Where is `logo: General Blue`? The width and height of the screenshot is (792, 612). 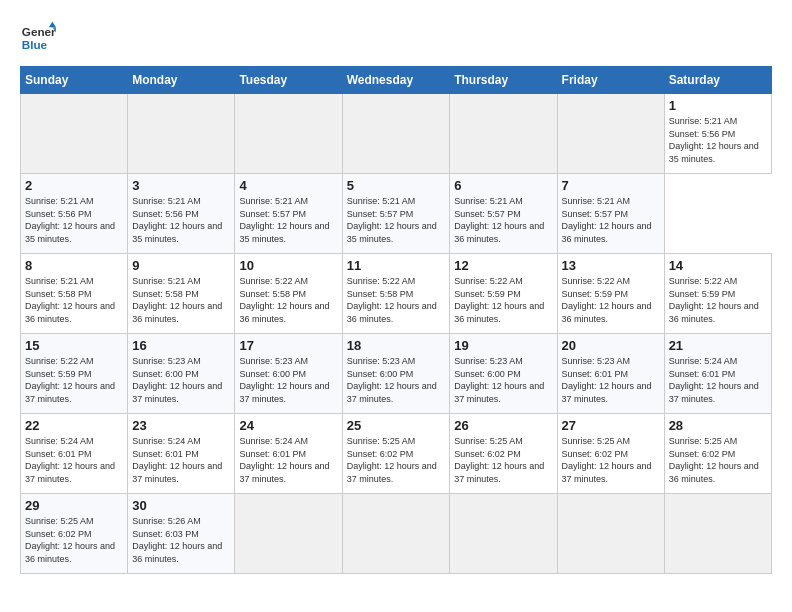 logo: General Blue is located at coordinates (38, 38).